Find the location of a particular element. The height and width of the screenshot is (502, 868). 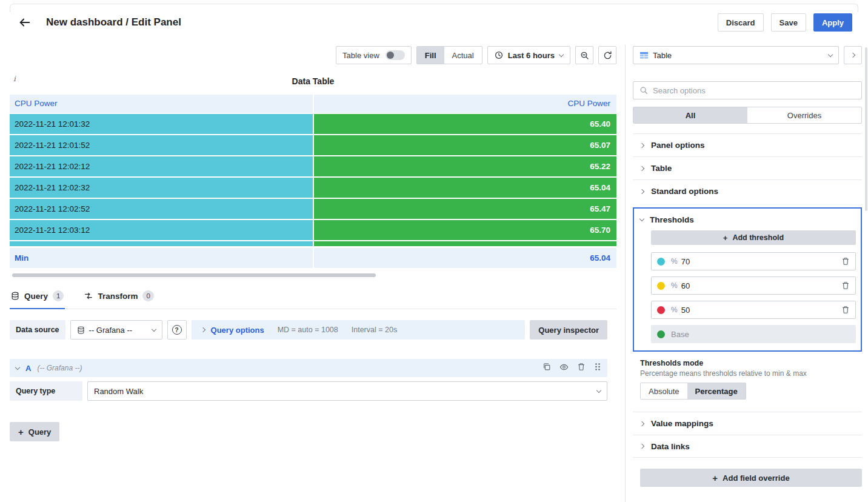

thresholds-header: Thresholds is located at coordinates (748, 219).